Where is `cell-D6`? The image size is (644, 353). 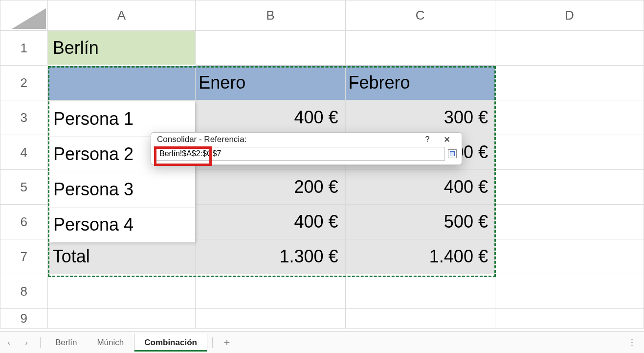
cell-D6 is located at coordinates (569, 222).